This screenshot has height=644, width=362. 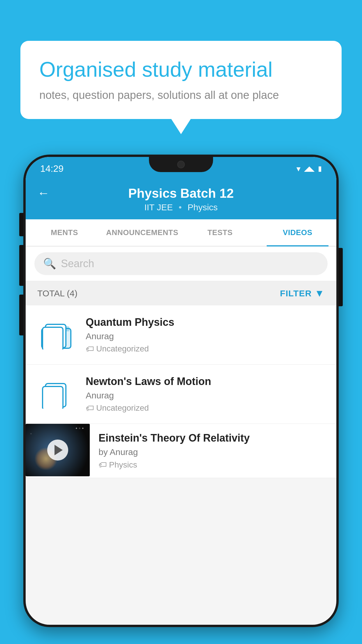 I want to click on video-tag-1: 🏷 Uncategorized, so click(x=205, y=349).